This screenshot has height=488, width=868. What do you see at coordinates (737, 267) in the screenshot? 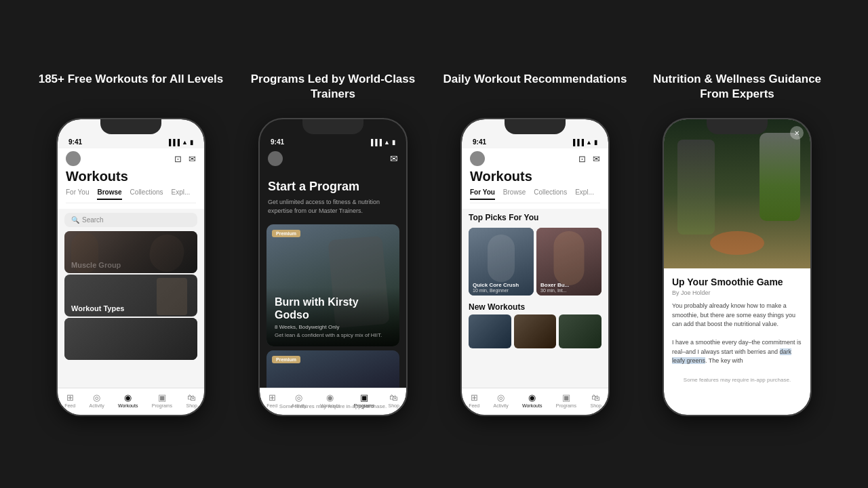
I see `phone4-screen: ✕ Up Your Smoothie Game By Joe Holder Yo…` at bounding box center [737, 267].